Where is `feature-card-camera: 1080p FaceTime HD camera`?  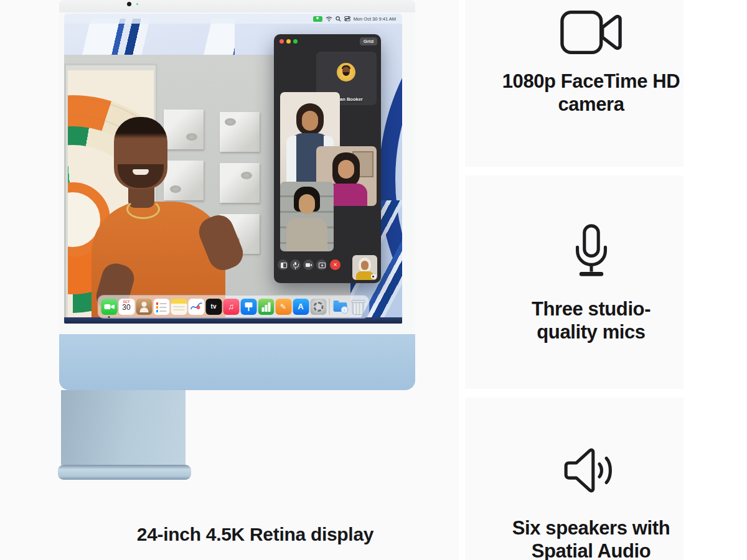
feature-card-camera: 1080p FaceTime HD camera is located at coordinates (574, 83).